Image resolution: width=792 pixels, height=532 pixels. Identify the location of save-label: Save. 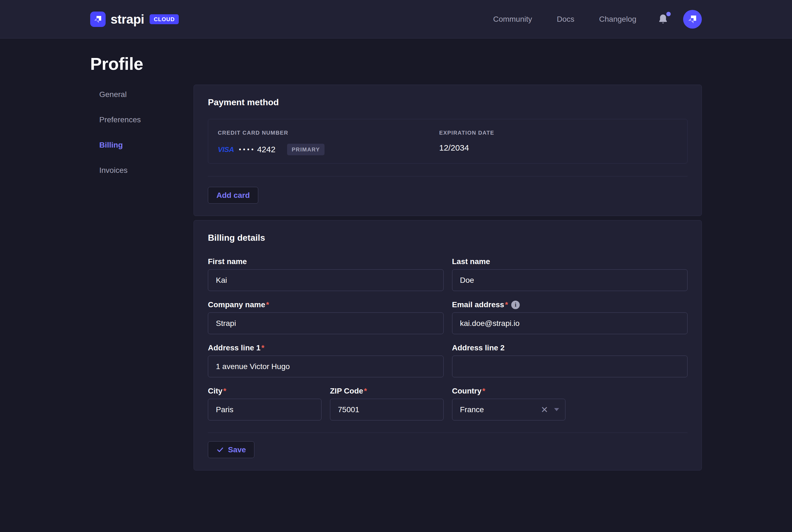
(237, 450).